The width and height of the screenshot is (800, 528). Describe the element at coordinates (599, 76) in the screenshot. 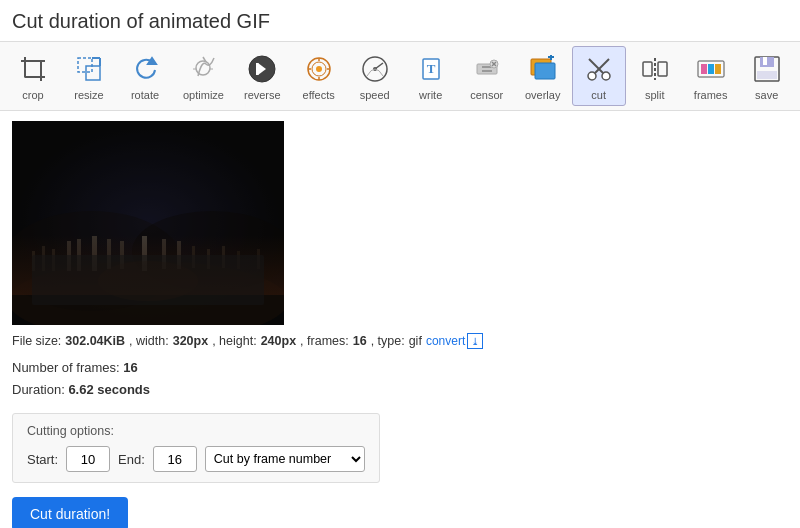

I see `toolbar-item-cut: cut` at that location.